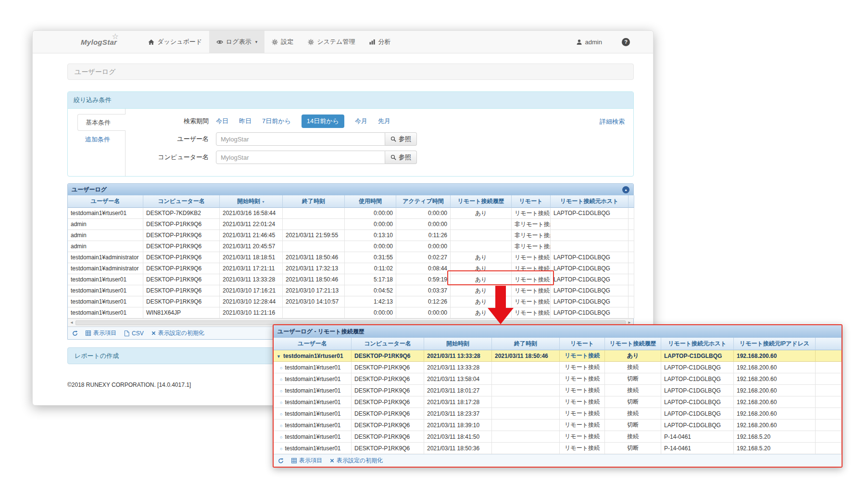  What do you see at coordinates (370, 202) in the screenshot?
I see `col-header-usage: 使用時間` at bounding box center [370, 202].